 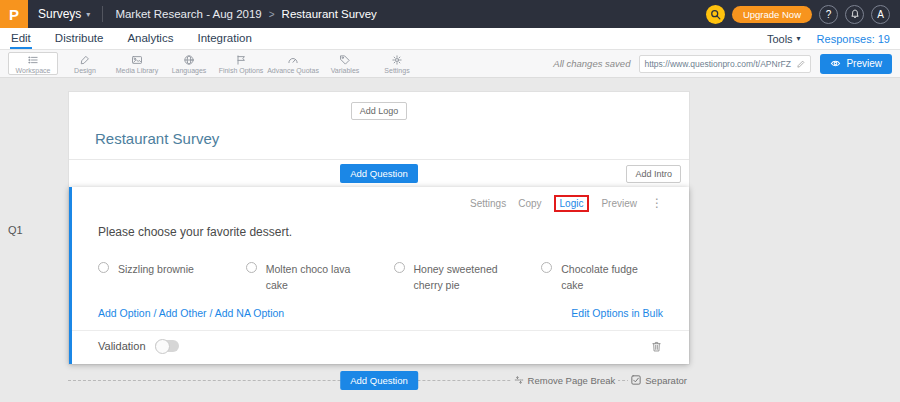 What do you see at coordinates (636, 380) in the screenshot?
I see `checkbox-checked-icon` at bounding box center [636, 380].